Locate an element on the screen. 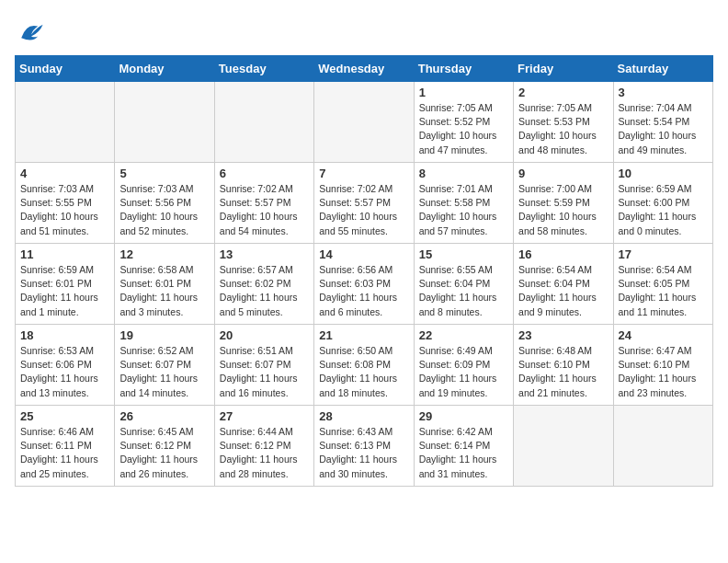  day-number: 8 is located at coordinates (463, 173).